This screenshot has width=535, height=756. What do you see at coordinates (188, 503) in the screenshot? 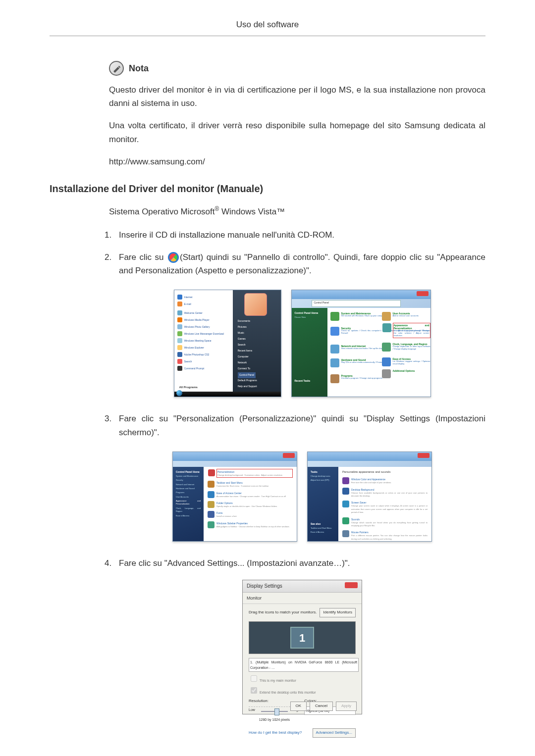
I see `ap-left-active: Appearance and Personalization` at bounding box center [188, 503].